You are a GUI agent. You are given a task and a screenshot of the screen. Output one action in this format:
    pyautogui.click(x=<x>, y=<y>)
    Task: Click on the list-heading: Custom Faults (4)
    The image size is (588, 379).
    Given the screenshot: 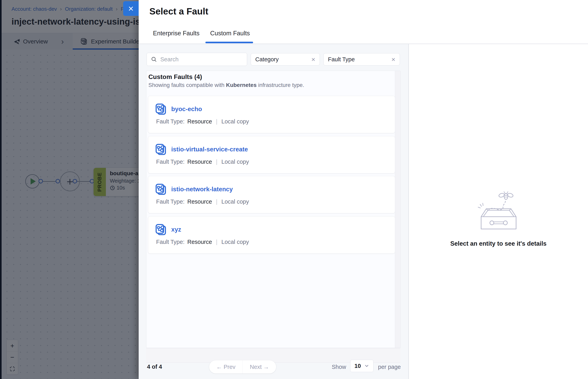 What is the action you would take?
    pyautogui.click(x=175, y=77)
    